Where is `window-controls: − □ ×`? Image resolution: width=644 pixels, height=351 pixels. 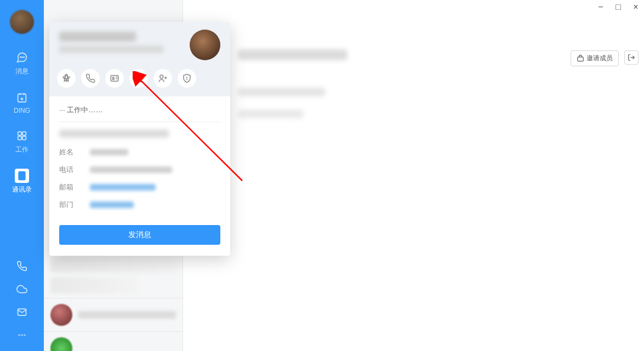 window-controls: − □ × is located at coordinates (618, 7).